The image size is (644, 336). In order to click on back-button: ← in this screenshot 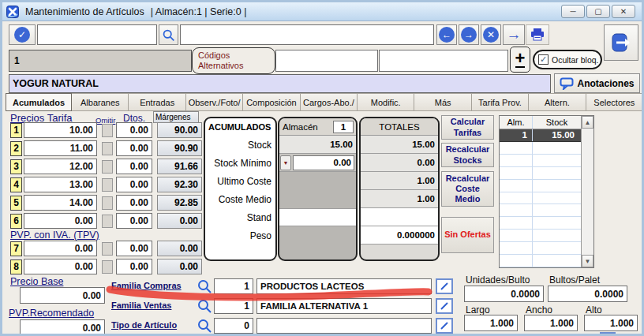, I will do `click(447, 35)`.